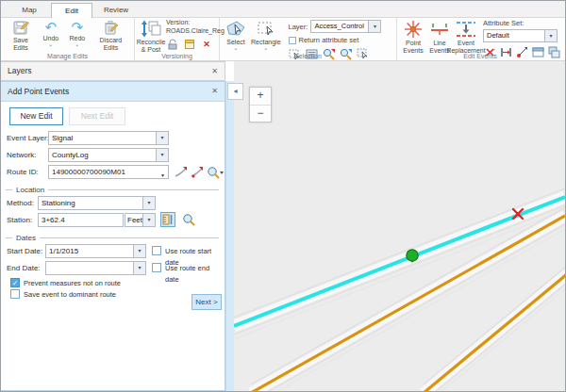  What do you see at coordinates (149, 204) in the screenshot?
I see `method-dropdown-arrow: ▾` at bounding box center [149, 204].